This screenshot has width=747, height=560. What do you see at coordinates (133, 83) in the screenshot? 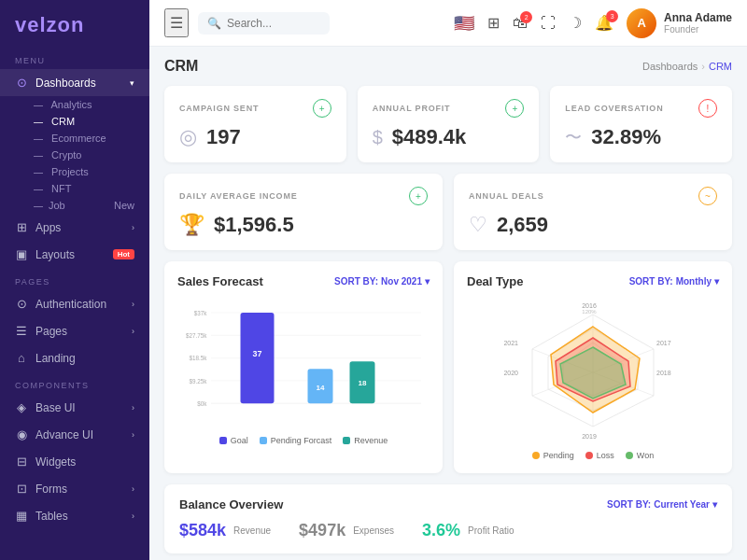
I see `chevron-down-icon: ▾` at bounding box center [133, 83].